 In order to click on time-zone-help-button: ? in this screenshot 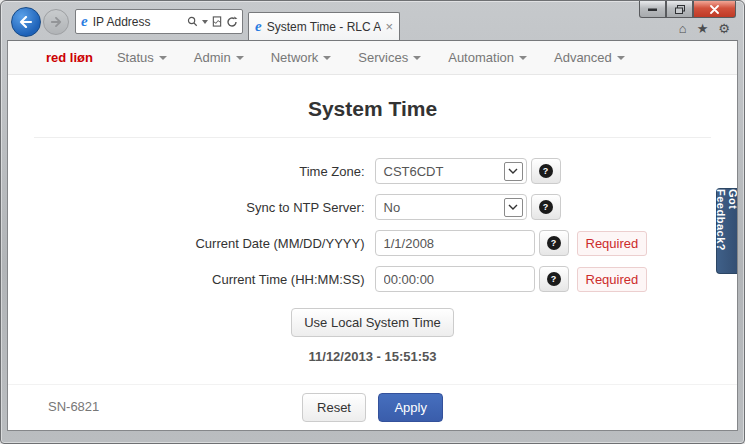, I will do `click(546, 171)`.